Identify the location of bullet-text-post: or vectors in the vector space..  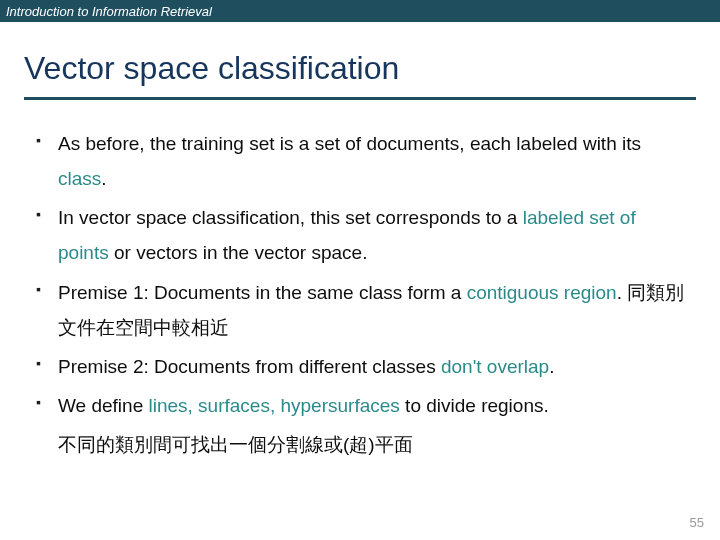
(238, 252).